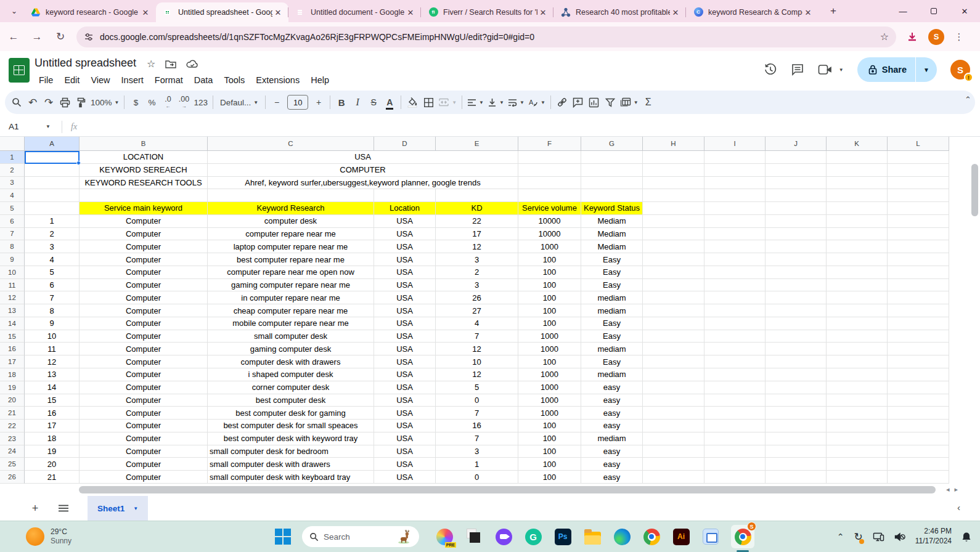 The image size is (980, 552). I want to click on photoshop-icon: Ps, so click(563, 537).